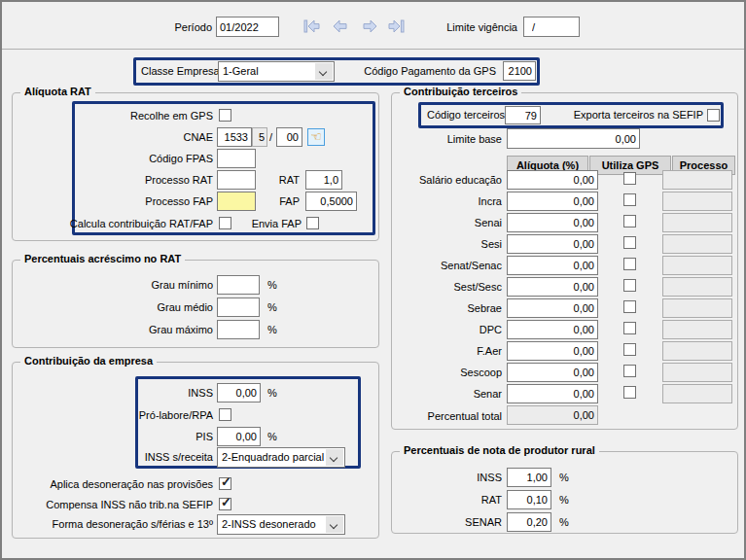 This screenshot has height=560, width=746. Describe the element at coordinates (181, 71) in the screenshot. I see `classe-empresa-label: Classe Empresa` at that location.